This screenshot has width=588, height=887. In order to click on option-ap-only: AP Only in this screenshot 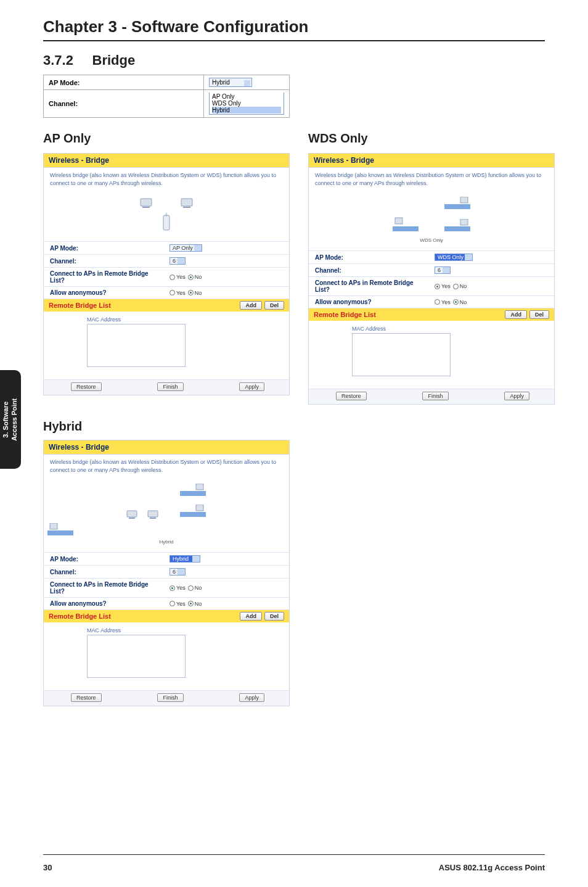, I will do `click(247, 96)`.